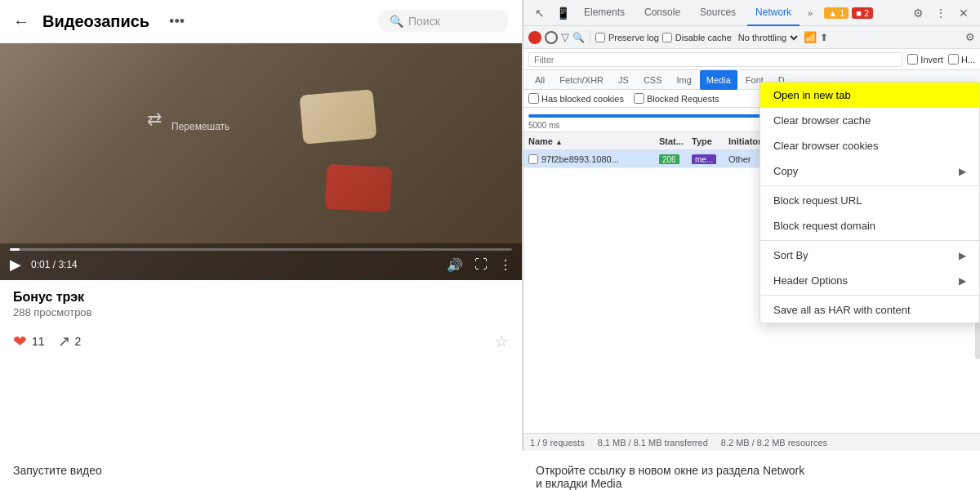  What do you see at coordinates (918, 13) in the screenshot?
I see `settings-icon: ⚙` at bounding box center [918, 13].